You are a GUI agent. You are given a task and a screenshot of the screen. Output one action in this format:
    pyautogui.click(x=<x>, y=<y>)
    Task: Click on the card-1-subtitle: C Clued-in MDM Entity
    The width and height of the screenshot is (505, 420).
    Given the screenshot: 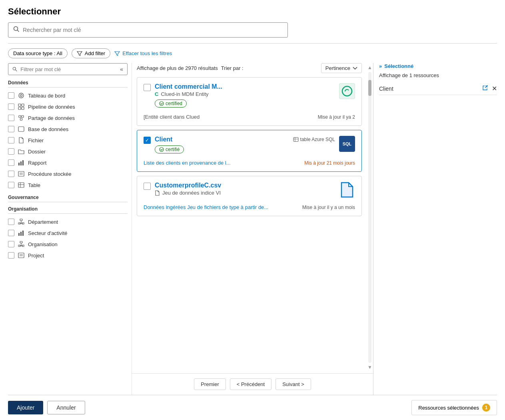 What is the action you would take?
    pyautogui.click(x=245, y=94)
    